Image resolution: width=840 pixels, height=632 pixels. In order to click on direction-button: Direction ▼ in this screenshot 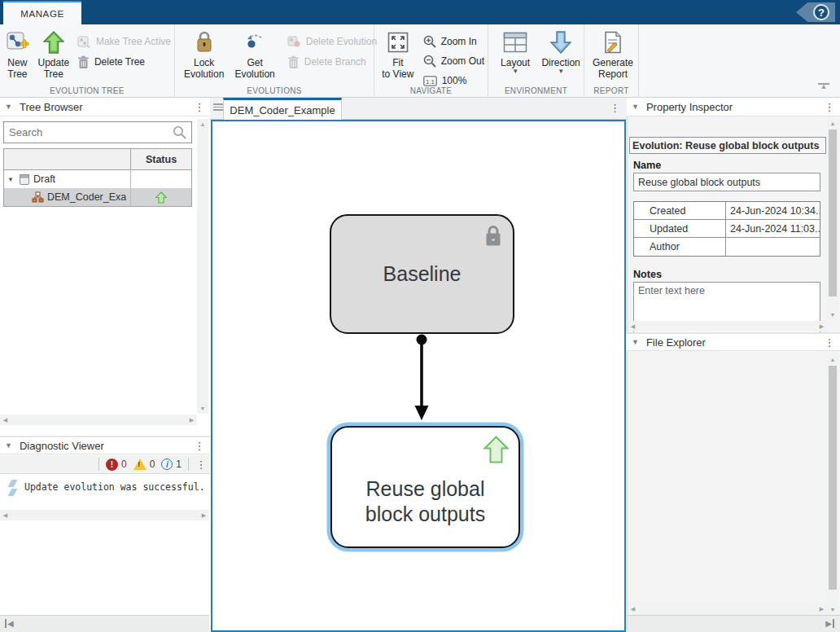, I will do `click(561, 52)`.